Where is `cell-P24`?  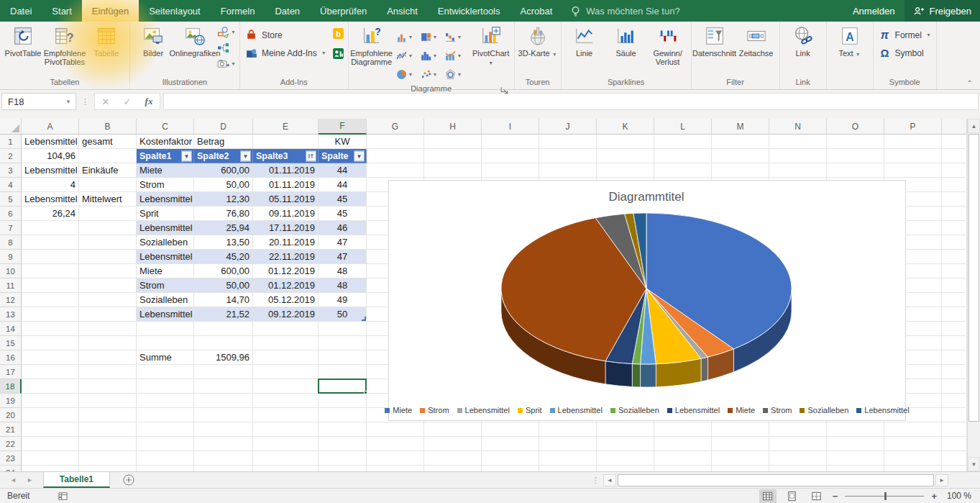 cell-P24 is located at coordinates (913, 468).